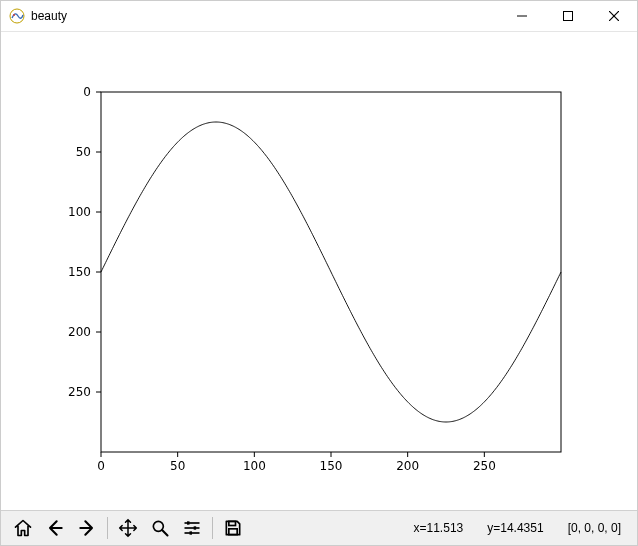 The width and height of the screenshot is (638, 546). What do you see at coordinates (160, 528) in the screenshot?
I see `zoom-button` at bounding box center [160, 528].